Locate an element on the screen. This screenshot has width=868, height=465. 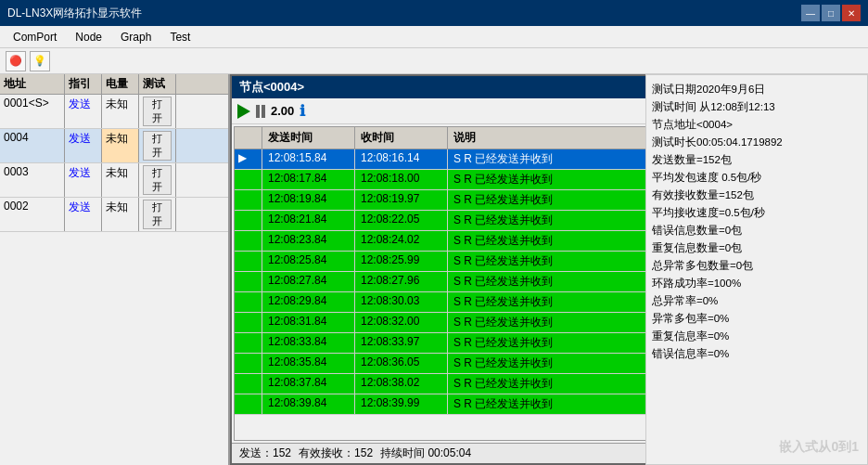
left-power-2: 未知 is located at coordinates (121, 180).